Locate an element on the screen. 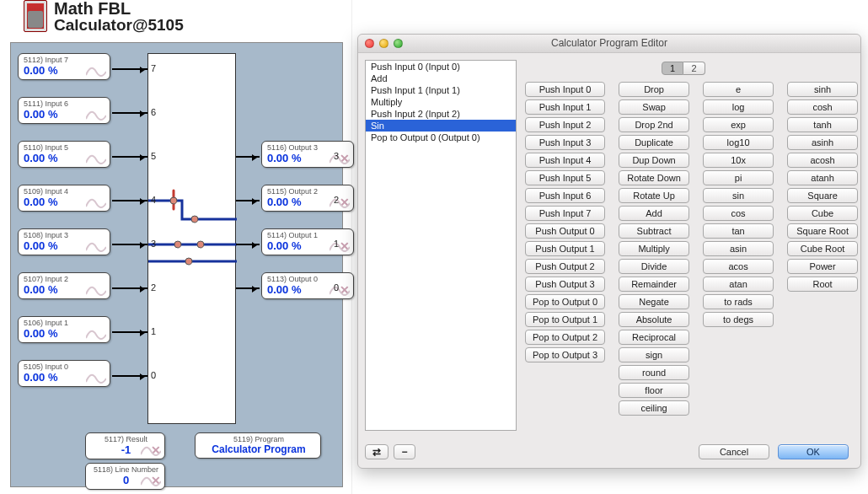  op-root-button: Root is located at coordinates (822, 284).